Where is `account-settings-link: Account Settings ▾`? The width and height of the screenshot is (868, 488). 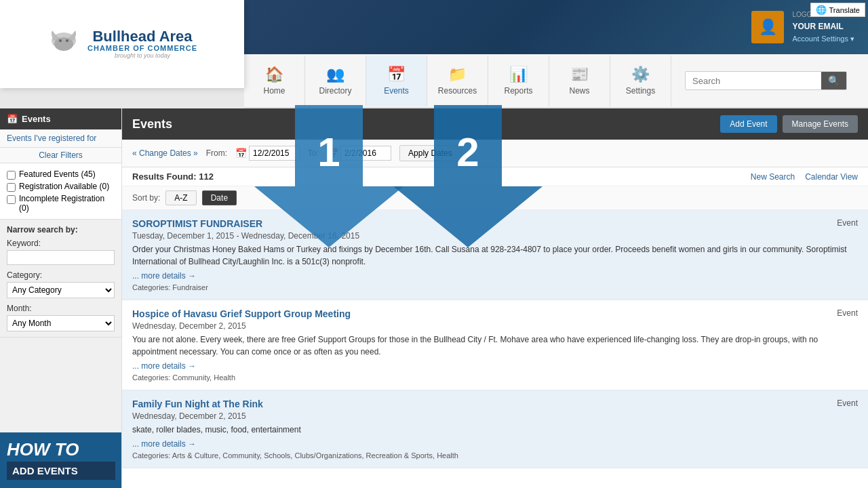
account-settings-link: Account Settings ▾ is located at coordinates (823, 39).